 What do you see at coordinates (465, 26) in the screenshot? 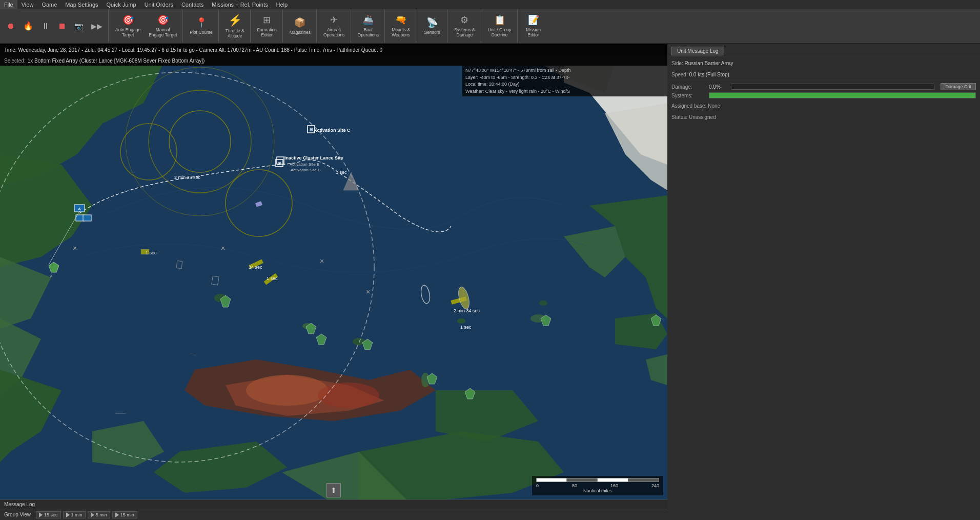
I see `toolbar-systems: ⚙ Systems &Damage` at bounding box center [465, 26].